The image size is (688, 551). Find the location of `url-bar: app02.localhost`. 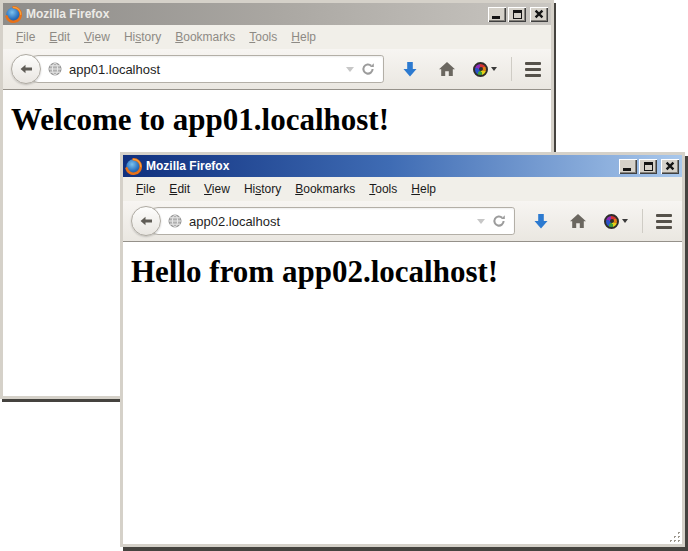

url-bar: app02.localhost is located at coordinates (330, 221).